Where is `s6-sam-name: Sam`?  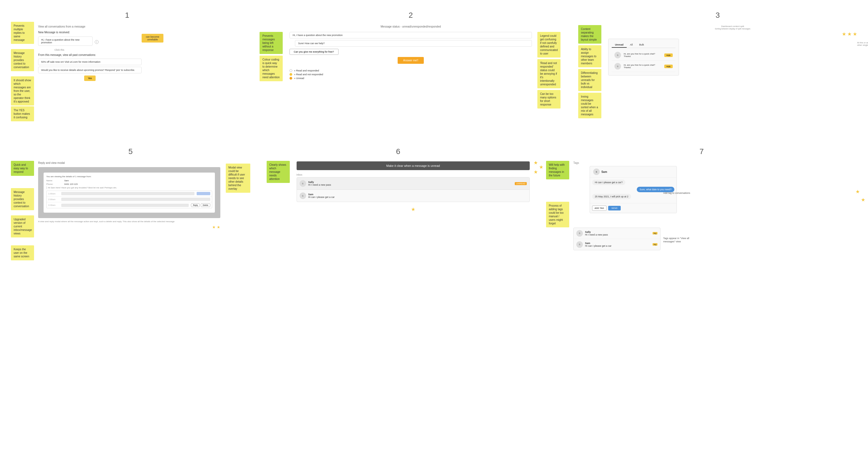 s6-sam-name: Sam is located at coordinates (417, 194).